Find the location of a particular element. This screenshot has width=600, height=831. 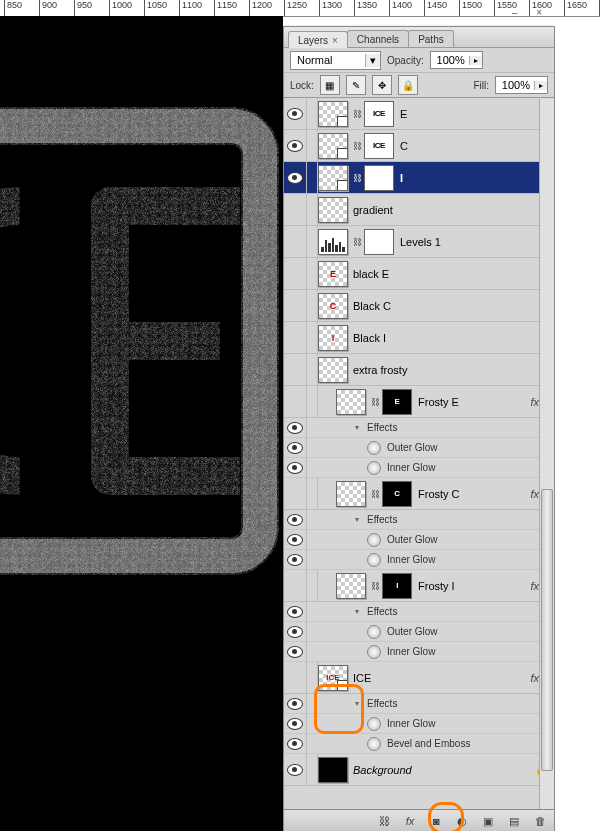

layer-row: gradient is located at coordinates (419, 210).